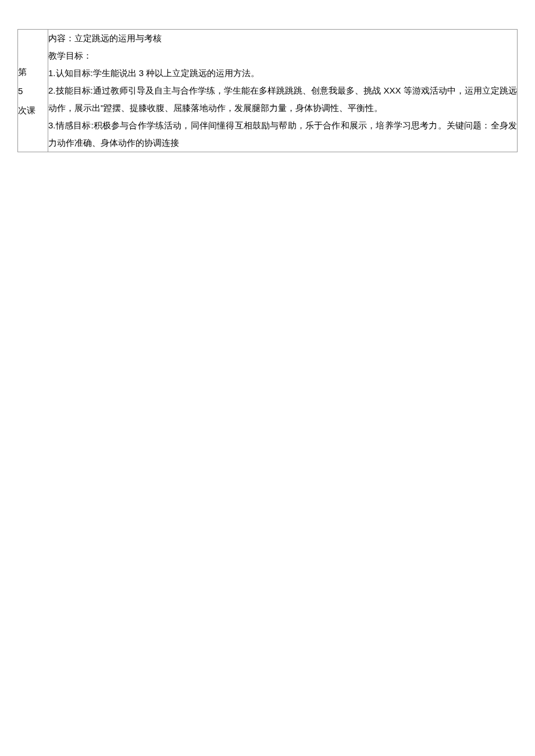  Describe the element at coordinates (283, 99) in the screenshot. I see `objective-skill: 2.技能目标:通过教师引导及自主与合作学练，学生能在多样跳跳跳、创意我最多、挑战…` at that location.